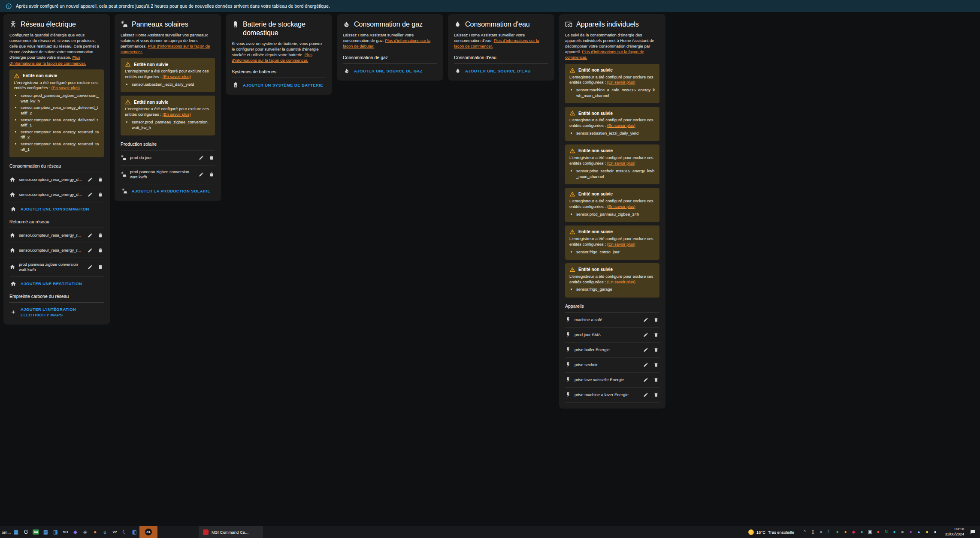 Image resolution: width=980 pixels, height=538 pixels. I want to click on taskbar-app-icon: ☾, so click(124, 532).